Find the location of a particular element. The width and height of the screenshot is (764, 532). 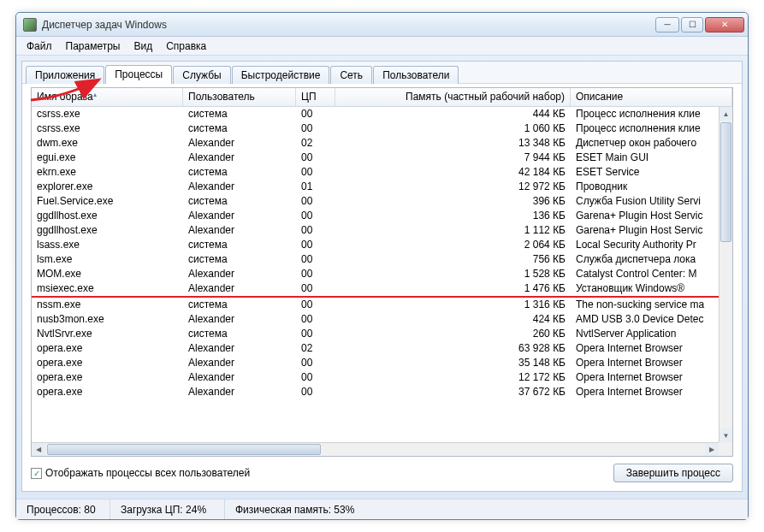

menu-file: Файл is located at coordinates (39, 46).